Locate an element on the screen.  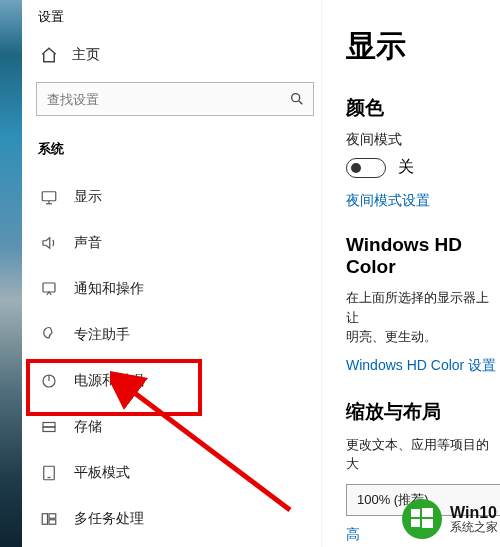
desktop-wallpaper is located at coordinates (11, 274).